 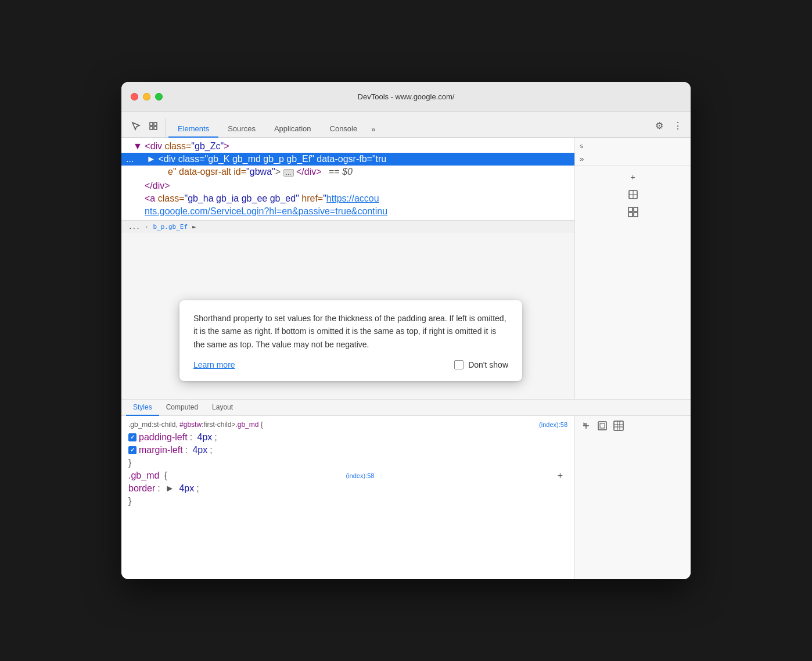 I want to click on color-picker-icon, so click(x=633, y=195).